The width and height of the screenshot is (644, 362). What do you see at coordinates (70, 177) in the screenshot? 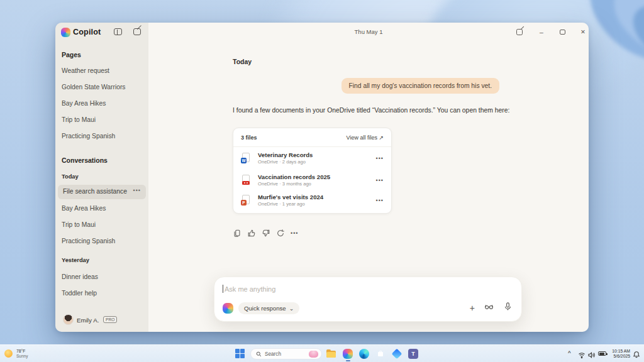
I see `today-subheader: Today` at bounding box center [70, 177].